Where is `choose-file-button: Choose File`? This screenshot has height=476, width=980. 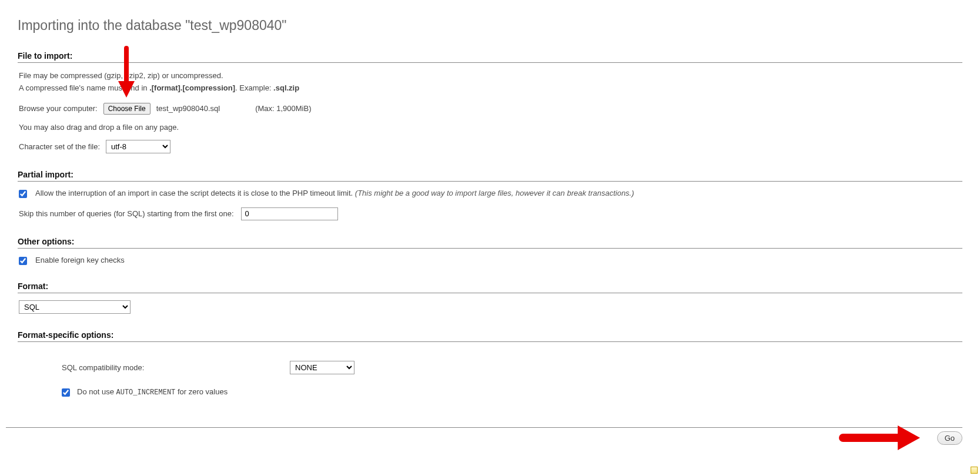 choose-file-button: Choose File is located at coordinates (127, 109).